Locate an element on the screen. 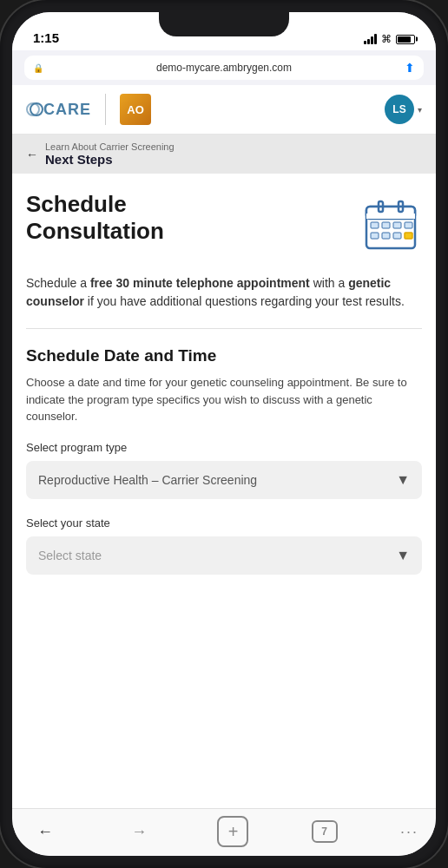 This screenshot has width=448, height=868. breadcrumb-current: Next Steps is located at coordinates (109, 160).